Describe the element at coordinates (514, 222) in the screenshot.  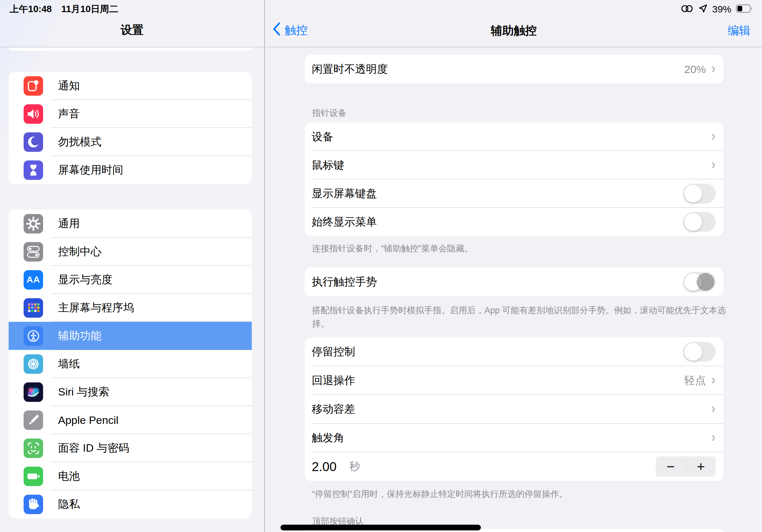
I see `always-show-menu-row: 始终显示菜单` at that location.